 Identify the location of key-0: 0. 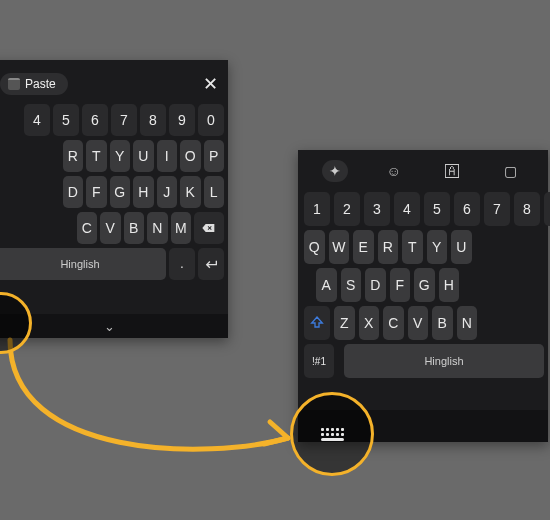
(211, 120).